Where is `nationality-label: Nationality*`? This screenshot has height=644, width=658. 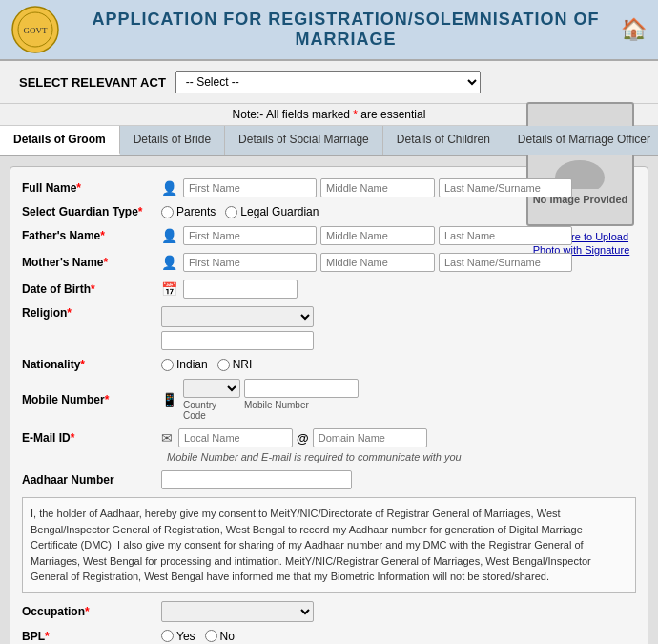 nationality-label: Nationality* is located at coordinates (89, 364).